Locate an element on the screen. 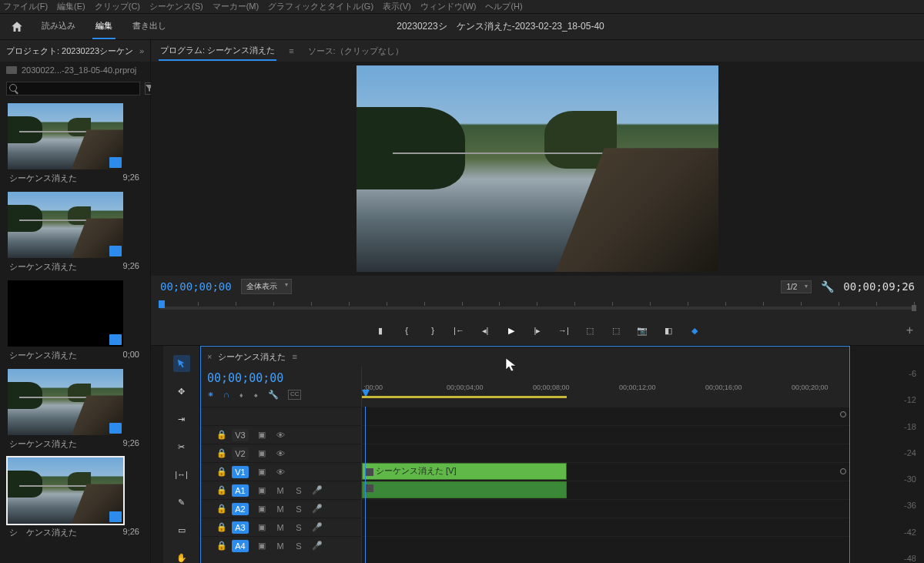 This screenshot has height=563, width=924. lift-button: ⬚ is located at coordinates (590, 330).